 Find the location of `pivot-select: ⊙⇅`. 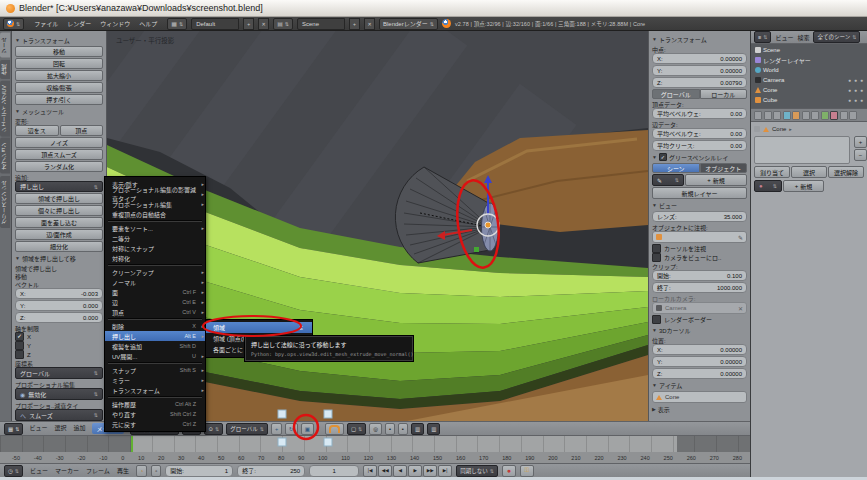

pivot-select: ⊙⇅ is located at coordinates (214, 429).